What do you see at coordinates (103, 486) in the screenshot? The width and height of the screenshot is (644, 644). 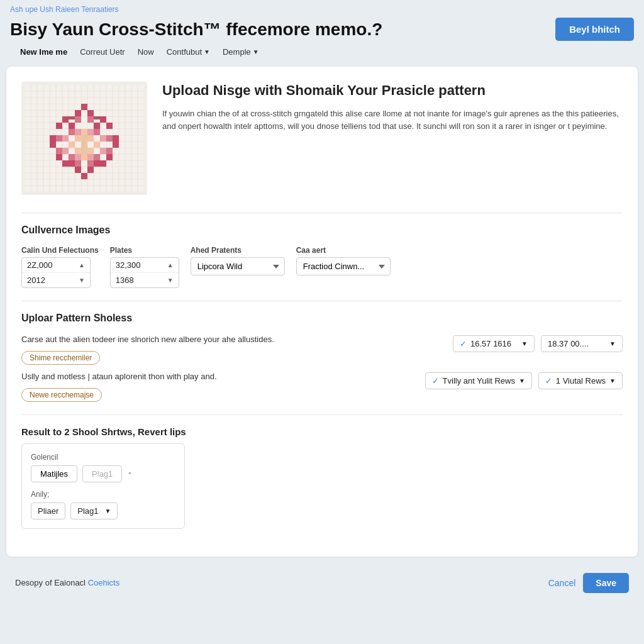 I see `results-box: Golencil Matijles Plag1 • Anily; Pliaer …` at bounding box center [103, 486].